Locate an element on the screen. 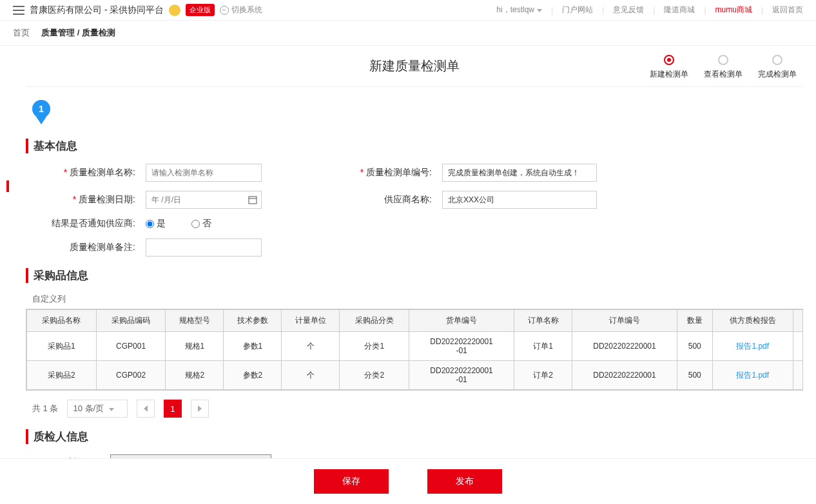  input-remark is located at coordinates (204, 247).